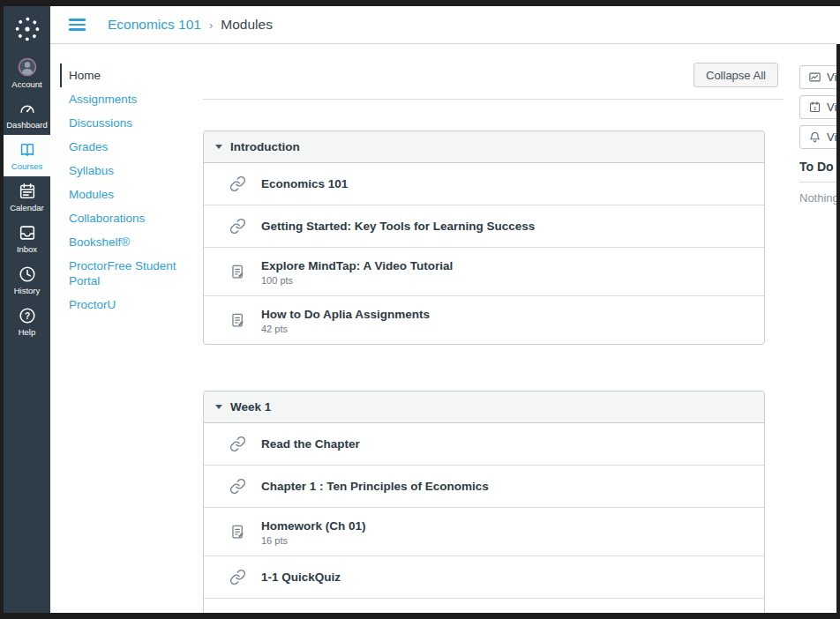  What do you see at coordinates (26, 125) in the screenshot?
I see `sidebar-label-dashboard: Dashboard` at bounding box center [26, 125].